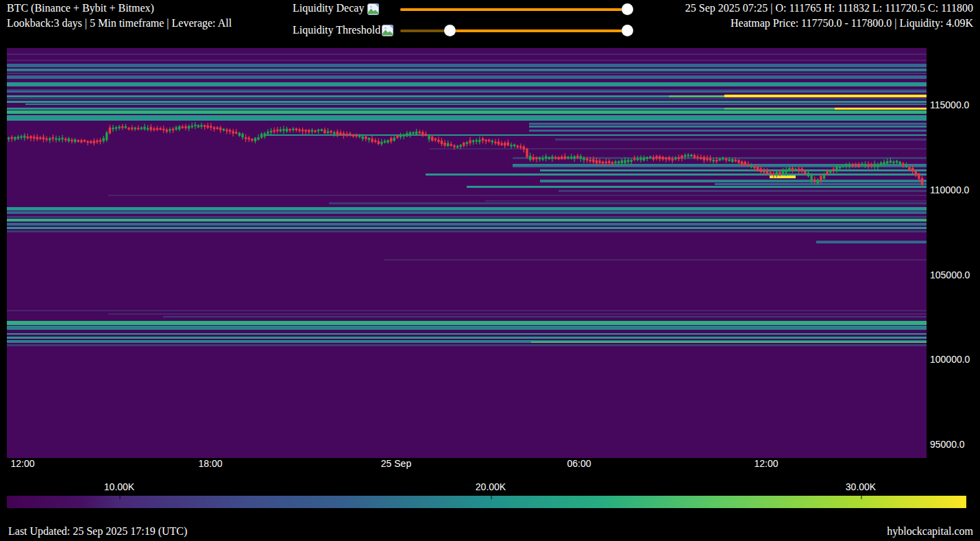 The width and height of the screenshot is (980, 541). What do you see at coordinates (954, 105) in the screenshot?
I see `price-tick-label: 115000.0` at bounding box center [954, 105].